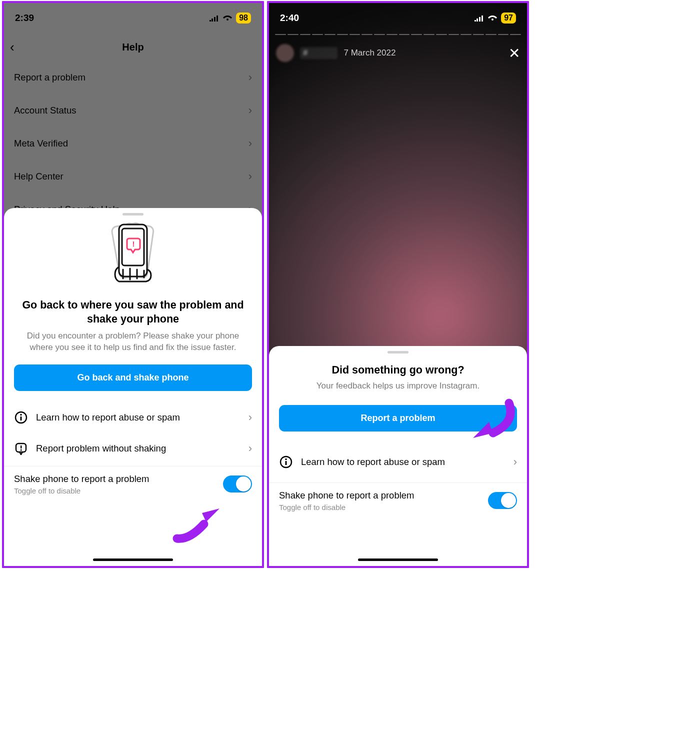 This screenshot has width=700, height=746. Describe the element at coordinates (319, 53) in the screenshot. I see `story-username: #` at that location.